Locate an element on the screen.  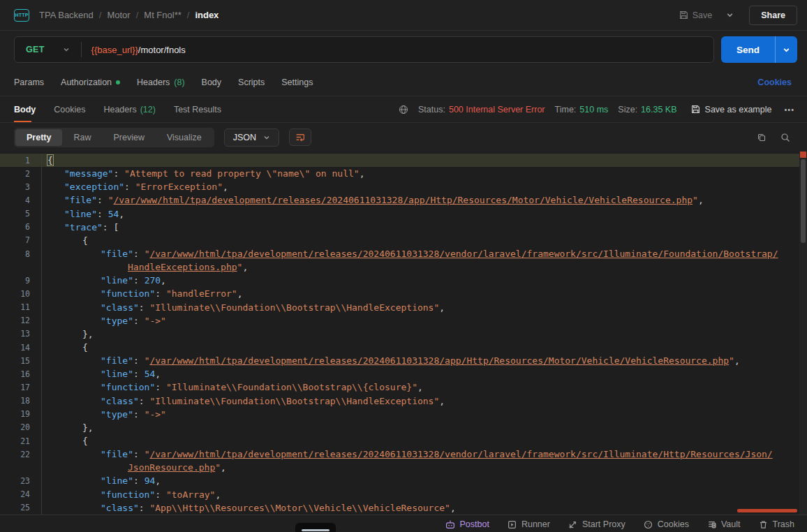
status-footer-bar: PostbotRunnerStart ProxyCookiesVaultTras… is located at coordinates (404, 524).